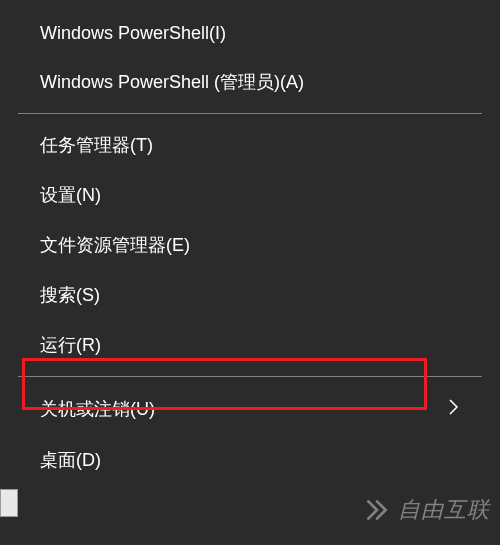 The width and height of the screenshot is (500, 545). I want to click on menu-item-search: 搜索(S), so click(250, 295).